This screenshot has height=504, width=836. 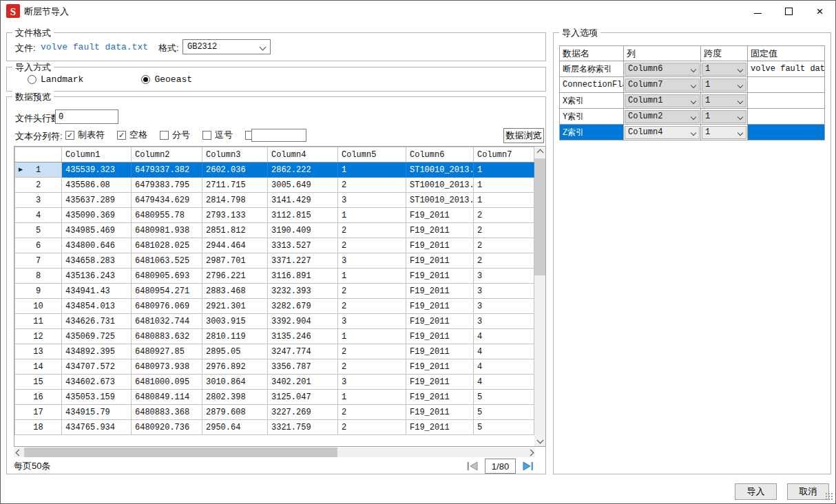 I want to click on table-cell: 435053.159, so click(x=96, y=397).